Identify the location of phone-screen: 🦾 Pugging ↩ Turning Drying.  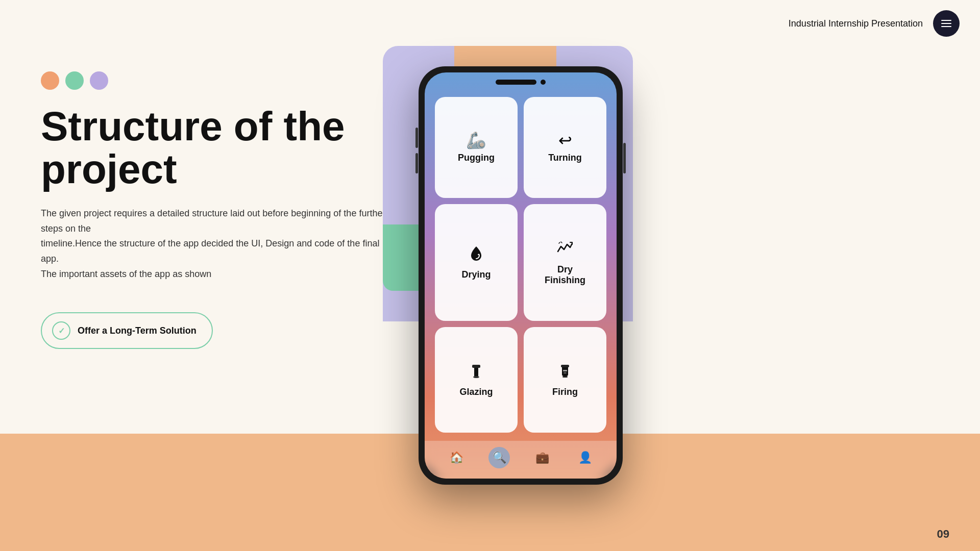
(521, 276).